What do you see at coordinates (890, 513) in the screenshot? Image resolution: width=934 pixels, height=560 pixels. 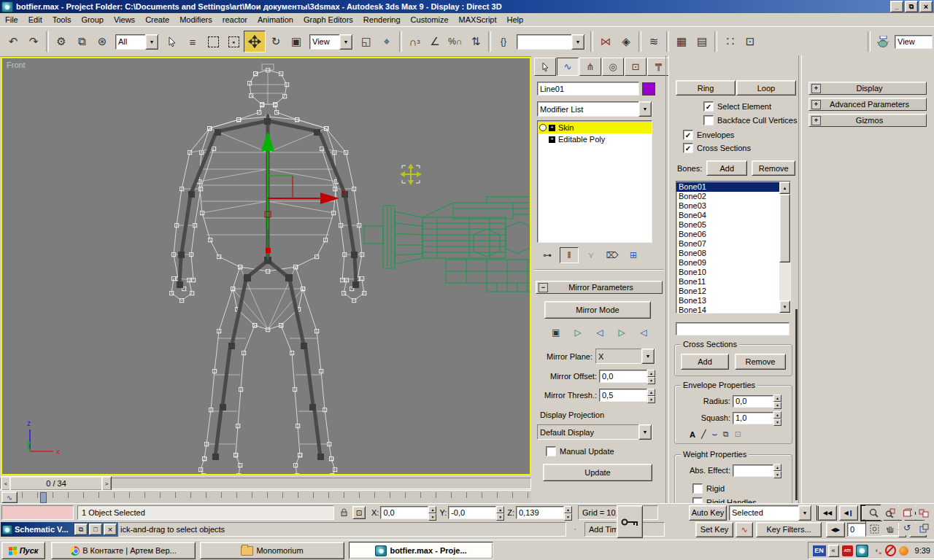 I see `zoom-all-button` at bounding box center [890, 513].